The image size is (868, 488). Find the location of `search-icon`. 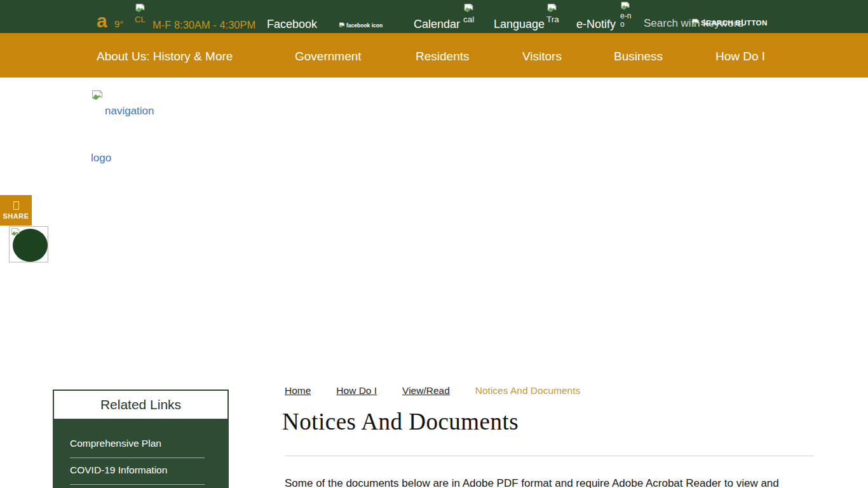

search-icon is located at coordinates (695, 23).